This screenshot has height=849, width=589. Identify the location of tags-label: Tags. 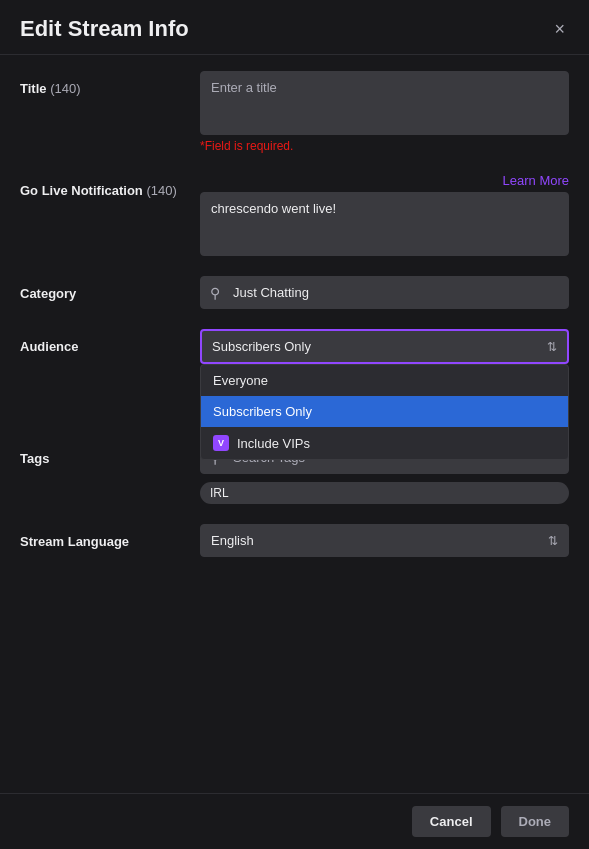
(110, 454).